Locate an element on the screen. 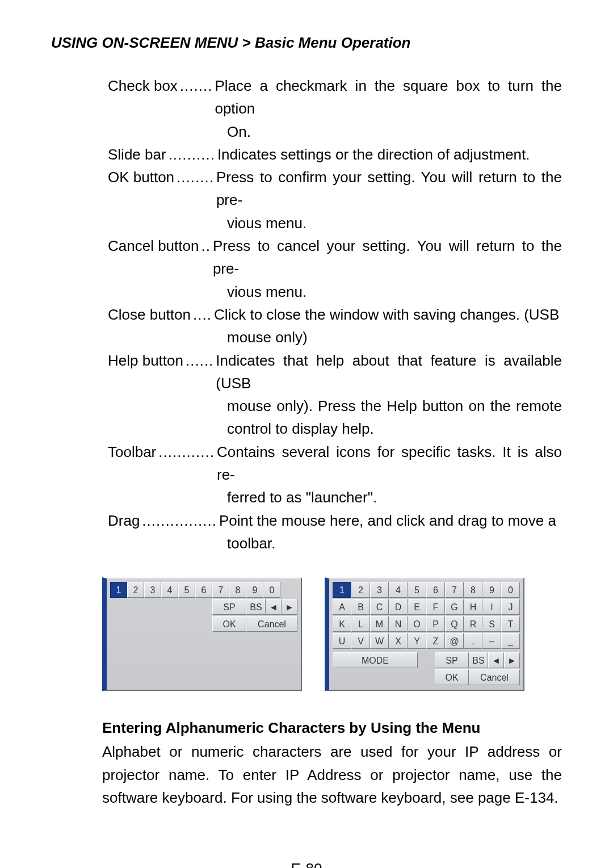 This screenshot has width=613, height=868. key-e: E is located at coordinates (417, 607).